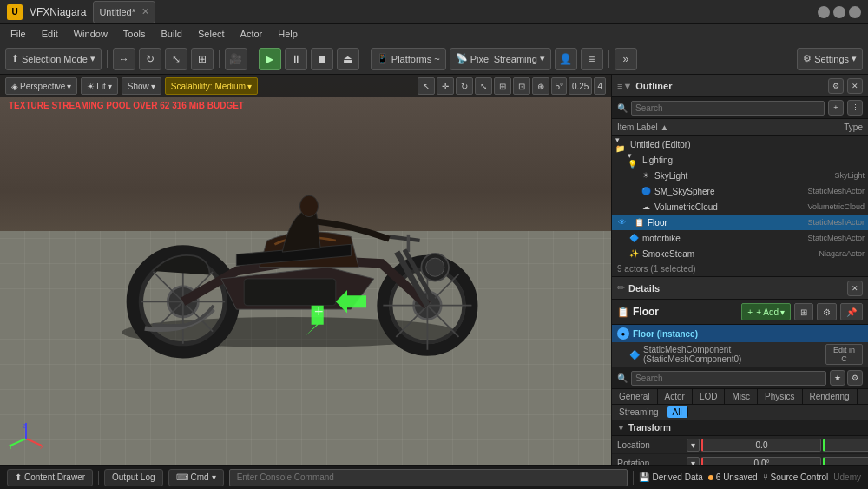 The image size is (868, 489). I want to click on transform-section-header: ▼ Transform, so click(740, 428).